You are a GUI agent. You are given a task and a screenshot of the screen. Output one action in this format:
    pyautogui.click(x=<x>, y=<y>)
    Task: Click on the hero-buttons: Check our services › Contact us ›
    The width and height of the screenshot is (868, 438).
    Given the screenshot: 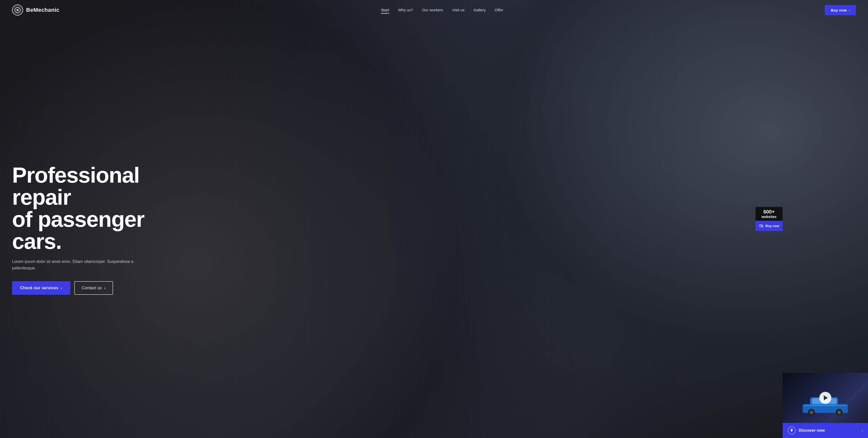 What is the action you would take?
    pyautogui.click(x=100, y=288)
    